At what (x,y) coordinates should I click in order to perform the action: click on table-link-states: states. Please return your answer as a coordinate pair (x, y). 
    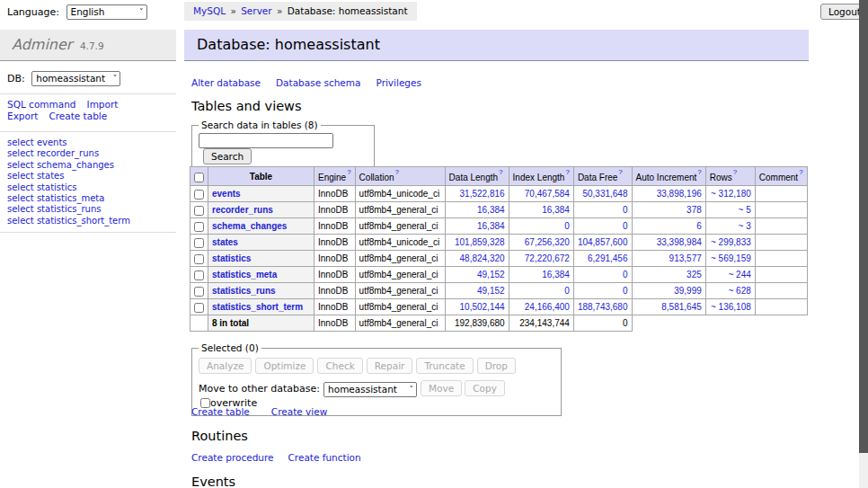
    Looking at the image, I should click on (225, 243).